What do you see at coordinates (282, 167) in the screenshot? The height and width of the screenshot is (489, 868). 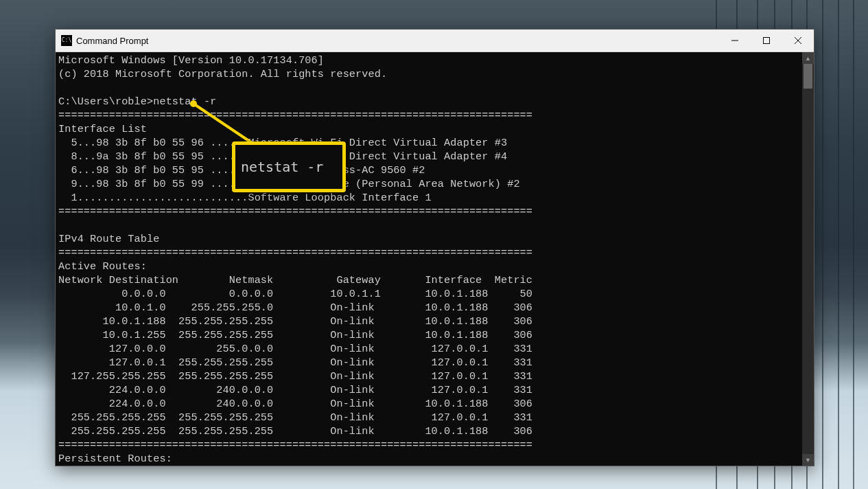 I see `callout-text: netstat -r` at bounding box center [282, 167].